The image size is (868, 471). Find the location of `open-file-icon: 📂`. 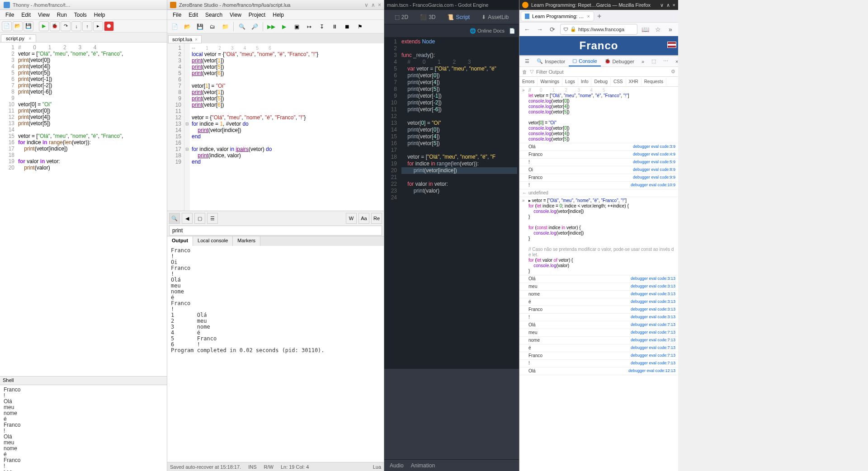

open-file-icon: 📂 is located at coordinates (18, 26).